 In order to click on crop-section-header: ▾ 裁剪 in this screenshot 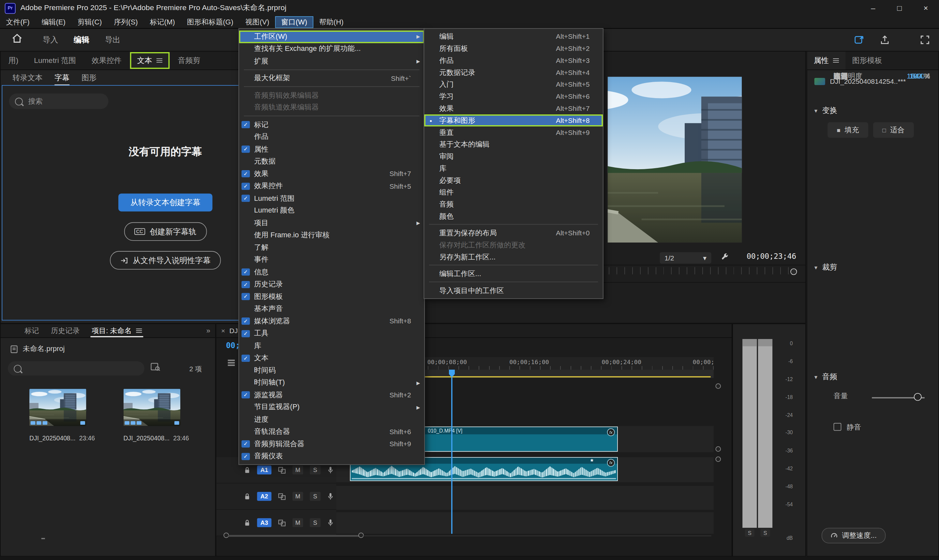, I will do `click(826, 267)`.